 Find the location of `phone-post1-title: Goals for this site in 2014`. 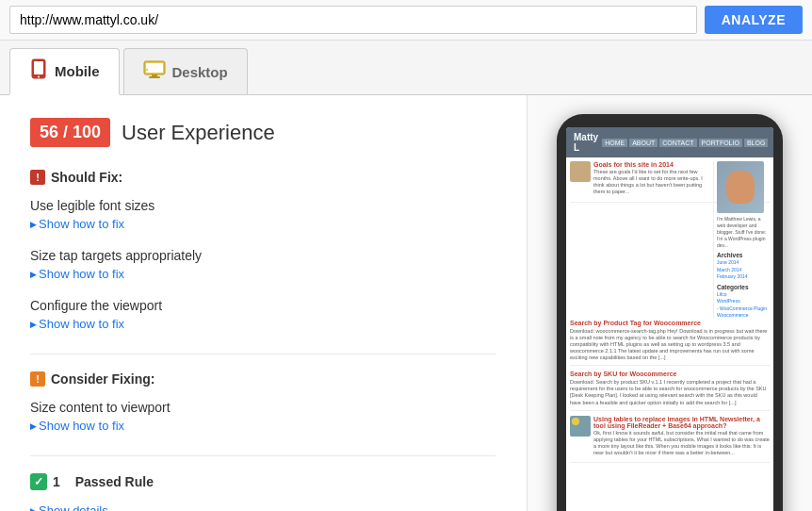

phone-post1-title: Goals for this site in 2014 is located at coordinates (652, 164).